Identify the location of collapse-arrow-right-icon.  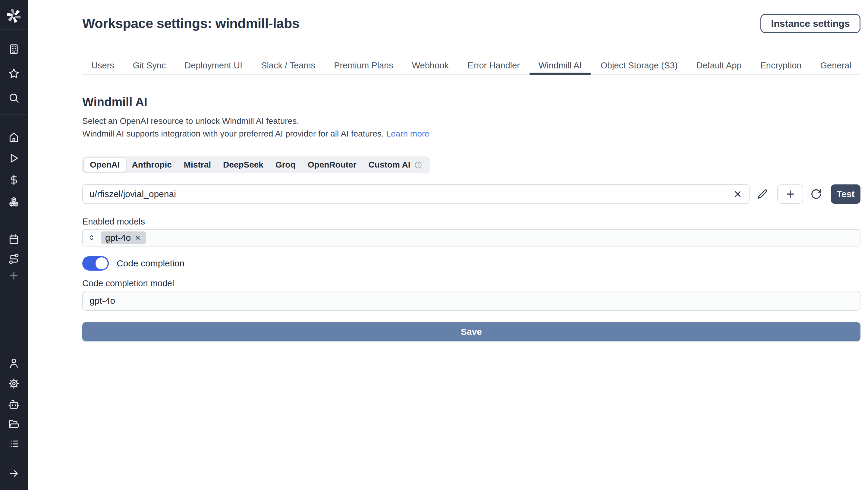
(14, 473).